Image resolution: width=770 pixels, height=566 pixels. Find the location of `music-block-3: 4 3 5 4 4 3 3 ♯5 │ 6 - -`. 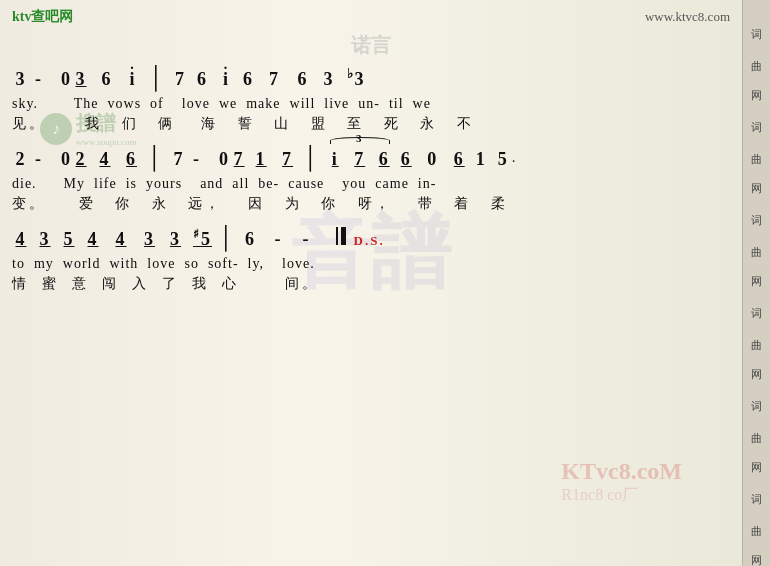

music-block-3: 4 3 5 4 4 3 3 ♯5 │ 6 - - is located at coordinates (371, 258).